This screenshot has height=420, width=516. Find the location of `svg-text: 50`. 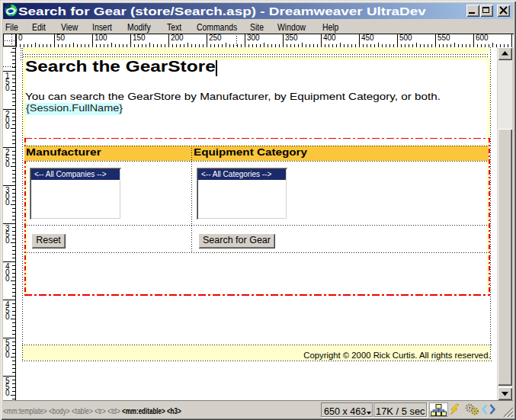

svg-text: 50 is located at coordinates (61, 38).